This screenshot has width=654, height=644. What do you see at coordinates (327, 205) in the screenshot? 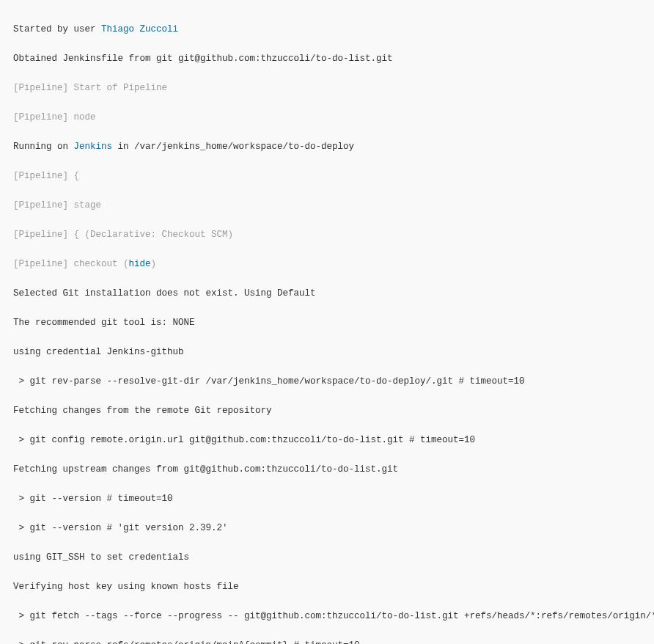
I see `pipeline-line: [Pipeline] stage` at bounding box center [327, 205].